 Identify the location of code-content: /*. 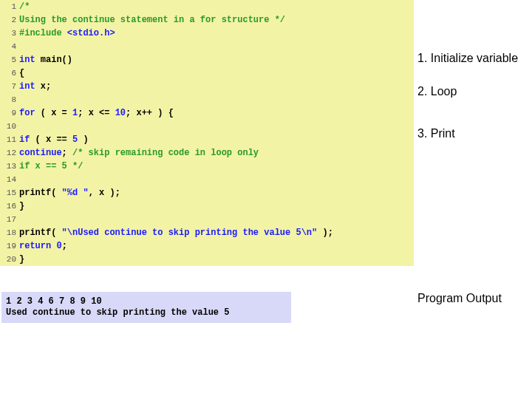
(216, 7).